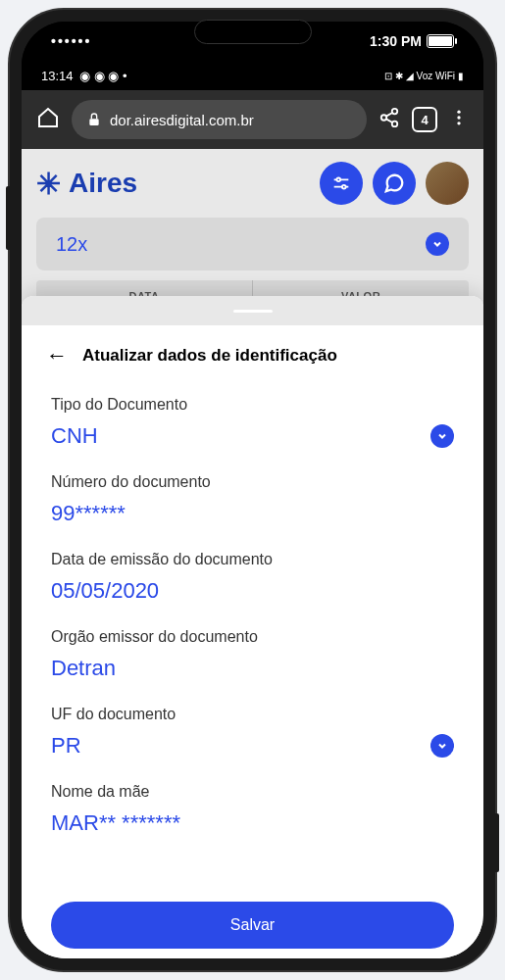  What do you see at coordinates (253, 422) in the screenshot?
I see `field-tipo-documento: Tipo do Documento CNH` at bounding box center [253, 422].